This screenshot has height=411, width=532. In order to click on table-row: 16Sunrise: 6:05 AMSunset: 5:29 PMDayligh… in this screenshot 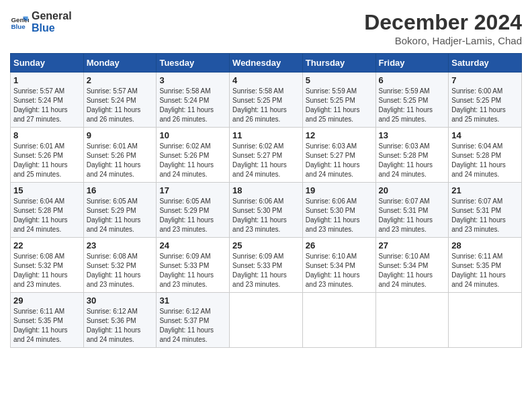, I will do `click(120, 210)`.